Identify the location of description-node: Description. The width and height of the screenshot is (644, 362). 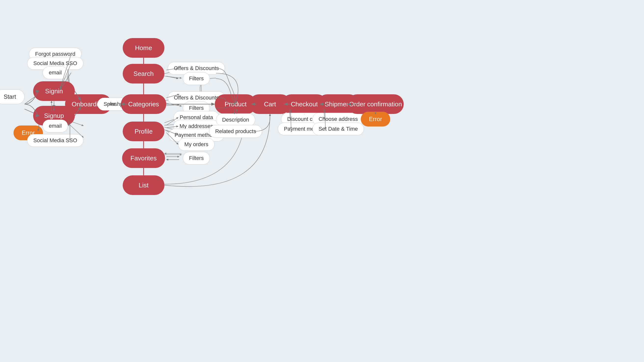
(236, 120).